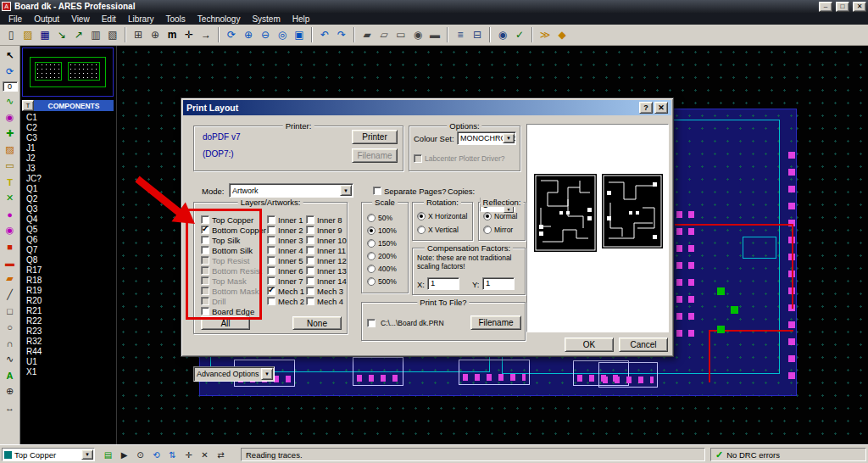  I want to click on list-item: JC?, so click(70, 179).